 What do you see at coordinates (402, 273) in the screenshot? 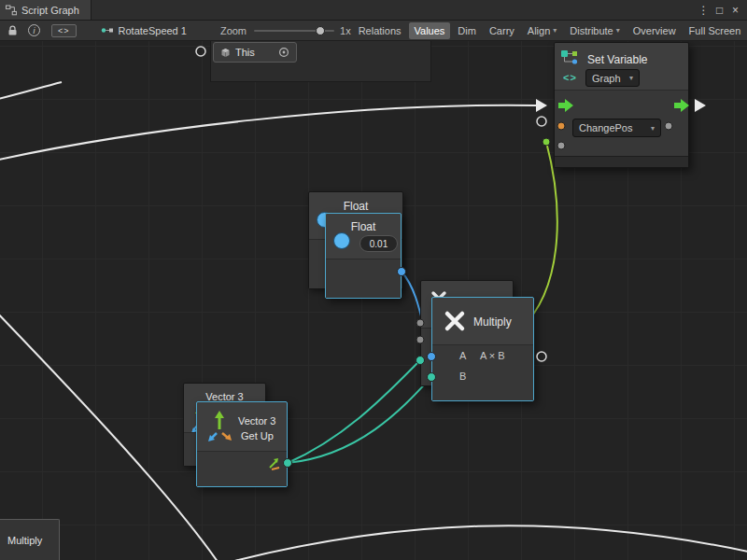
I see `float-output-port` at bounding box center [402, 273].